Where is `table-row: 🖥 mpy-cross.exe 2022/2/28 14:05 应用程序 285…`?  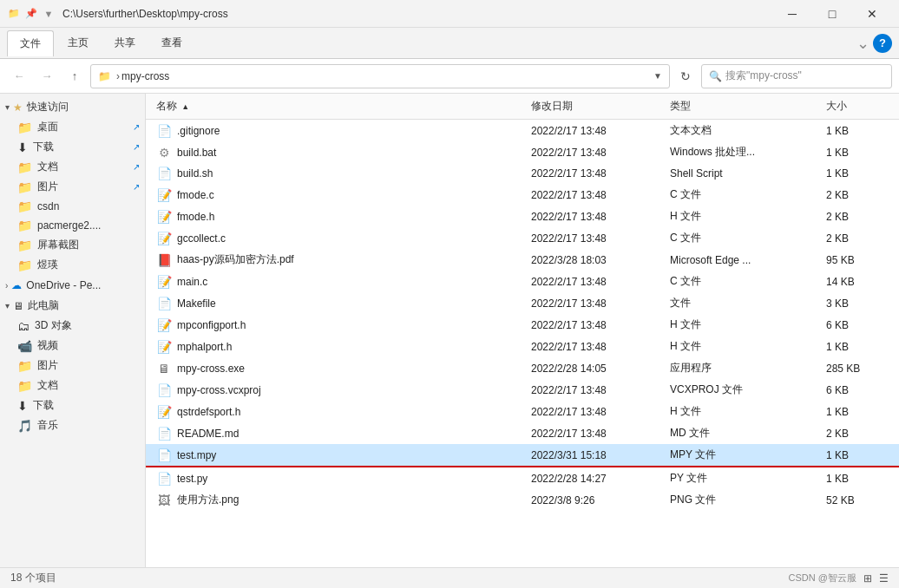
table-row: 🖥 mpy-cross.exe 2022/2/28 14:05 应用程序 285… is located at coordinates (522, 368).